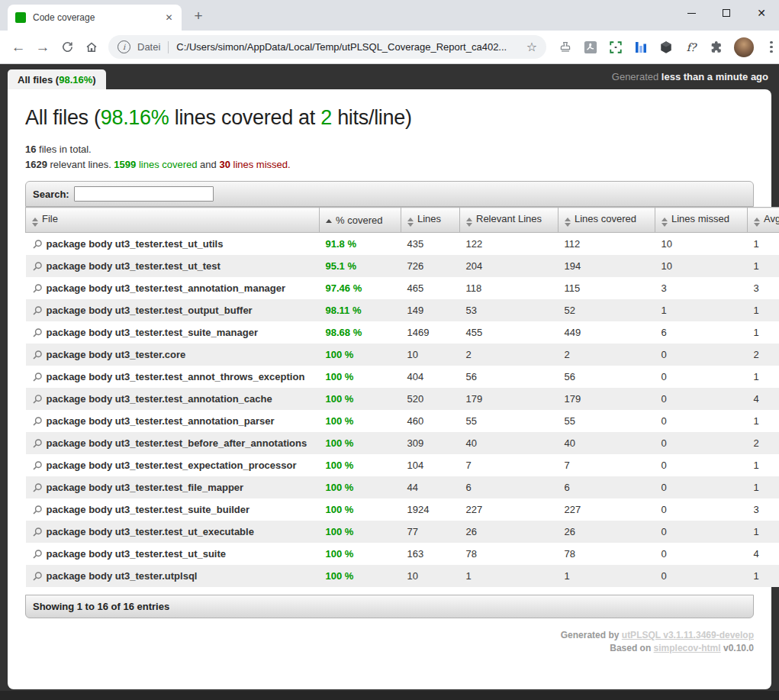  I want to click on close-button: ✕, so click(761, 13).